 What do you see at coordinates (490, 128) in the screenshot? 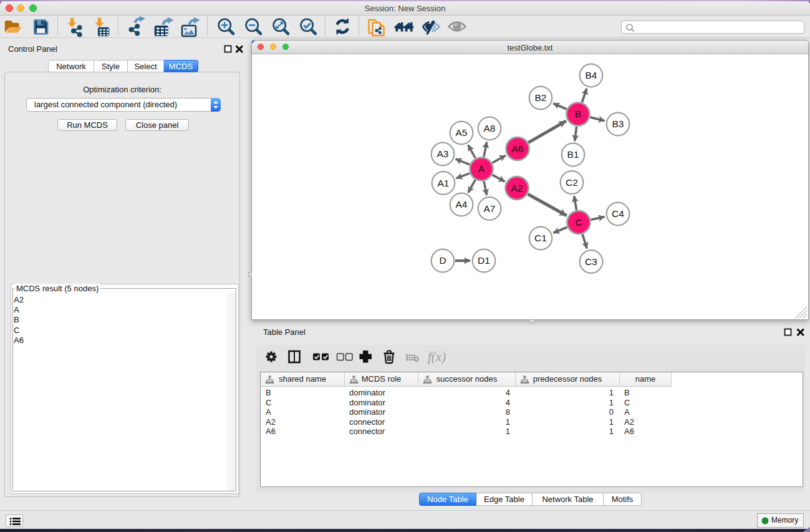
I see `svg-text: A8` at bounding box center [490, 128].